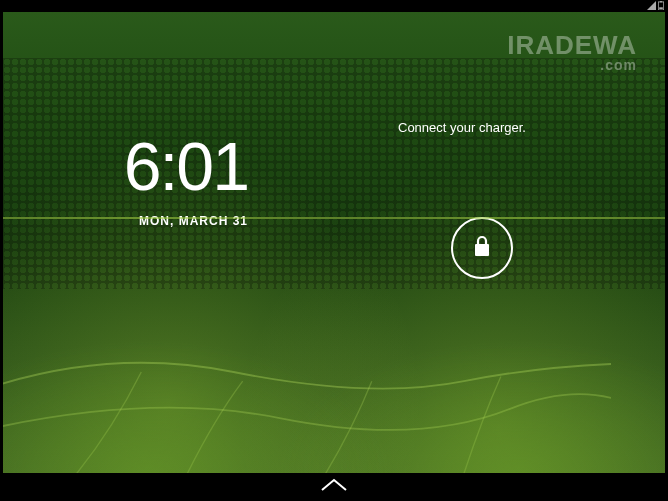  Describe the element at coordinates (482, 248) in the screenshot. I see `unlock-ring` at that location.